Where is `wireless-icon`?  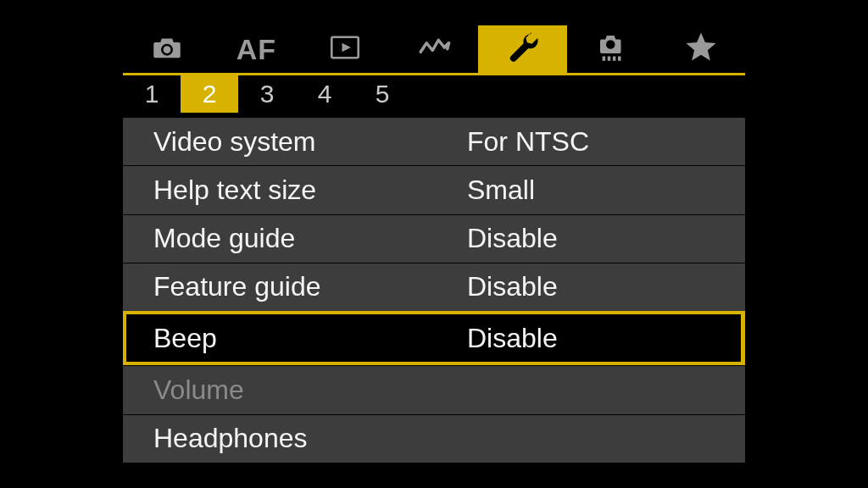
wireless-icon is located at coordinates (434, 49).